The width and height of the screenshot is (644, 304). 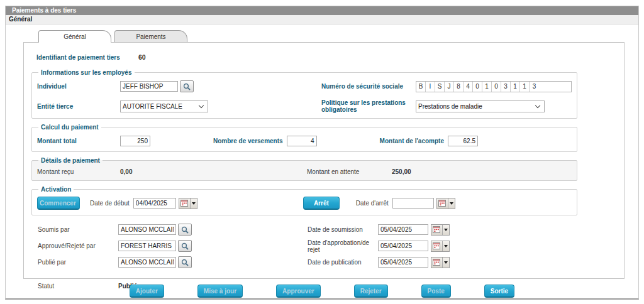 I want to click on start-date-calendar-button, so click(x=188, y=204).